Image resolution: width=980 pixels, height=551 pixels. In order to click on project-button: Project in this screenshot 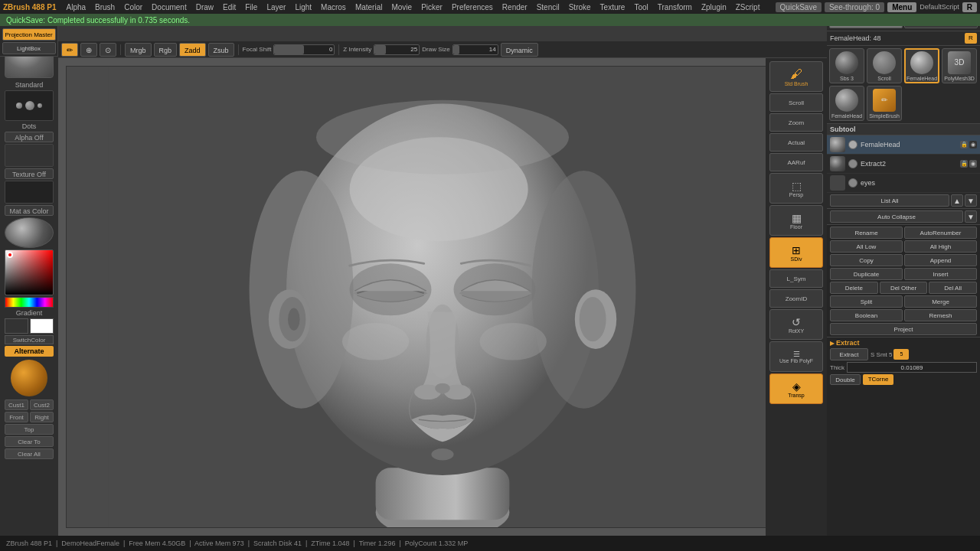, I will do `click(903, 329)`.